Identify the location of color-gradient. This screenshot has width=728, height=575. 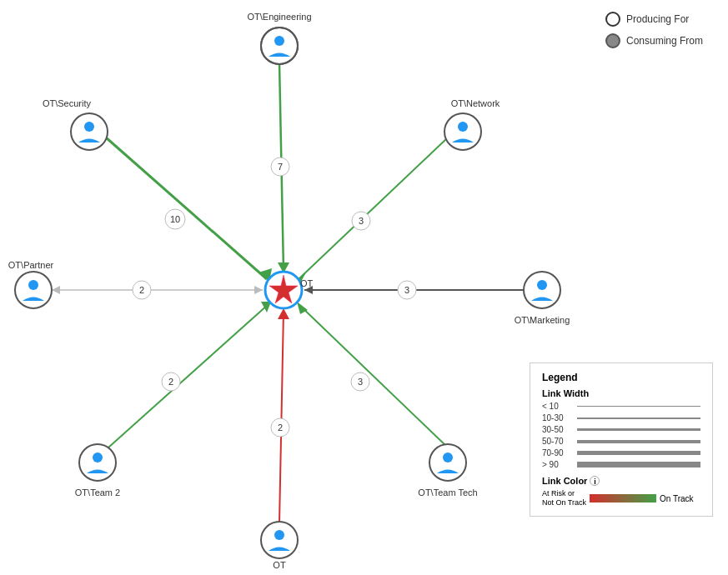
(623, 498).